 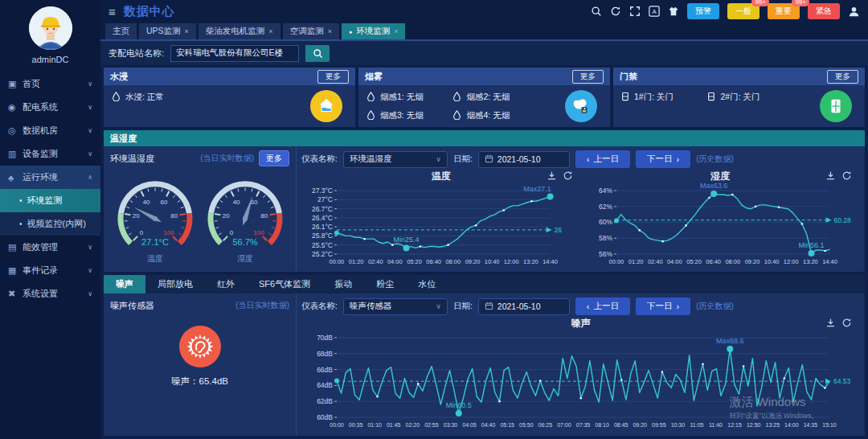 I want to click on svg-text: 80, so click(x=174, y=215).